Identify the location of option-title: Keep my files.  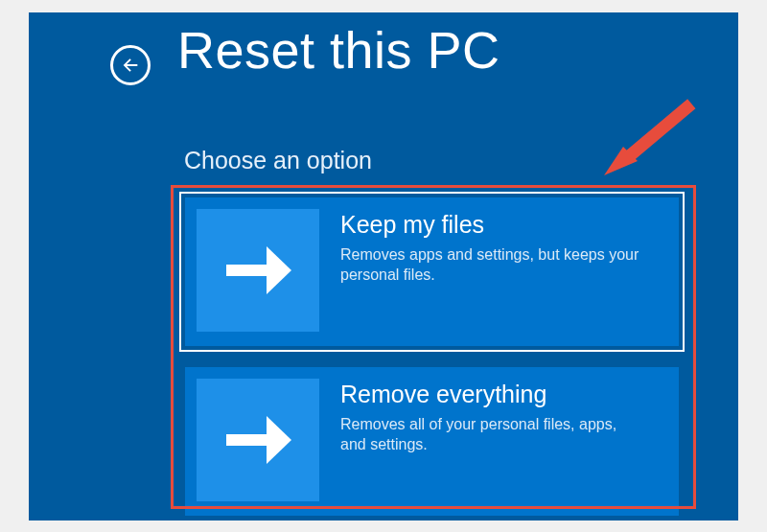
(493, 224).